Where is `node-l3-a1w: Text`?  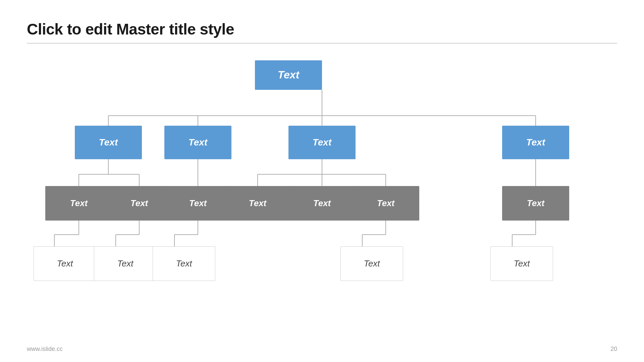
node-l3-a1w: Text is located at coordinates (65, 263).